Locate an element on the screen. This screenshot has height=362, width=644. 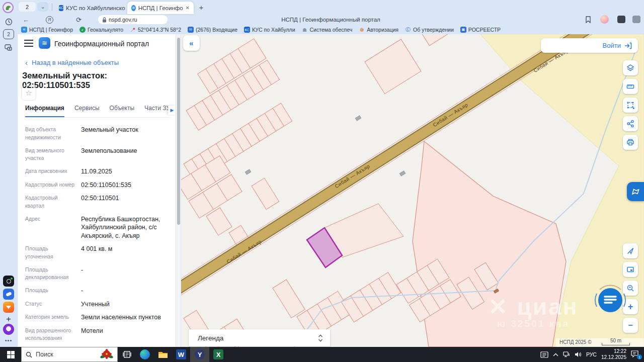
scrollbar-thumb is located at coordinates (179, 131).